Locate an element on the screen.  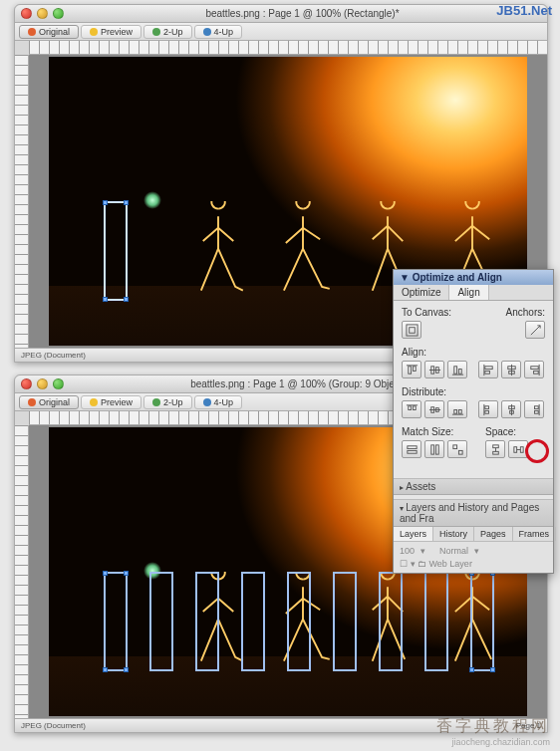
blend-mode-select: Normal is located at coordinates (454, 551).